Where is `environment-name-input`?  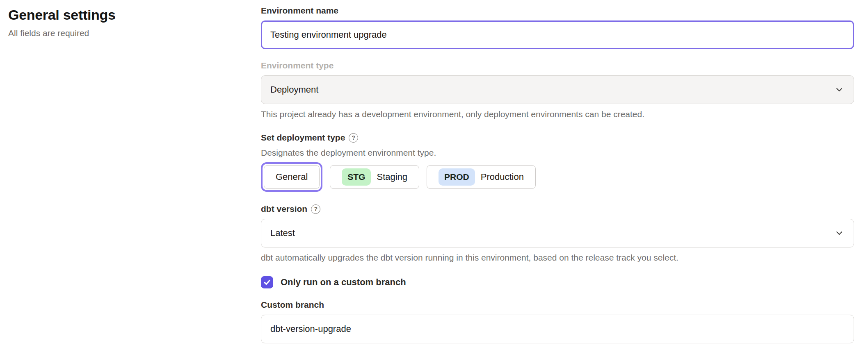 environment-name-input is located at coordinates (557, 35).